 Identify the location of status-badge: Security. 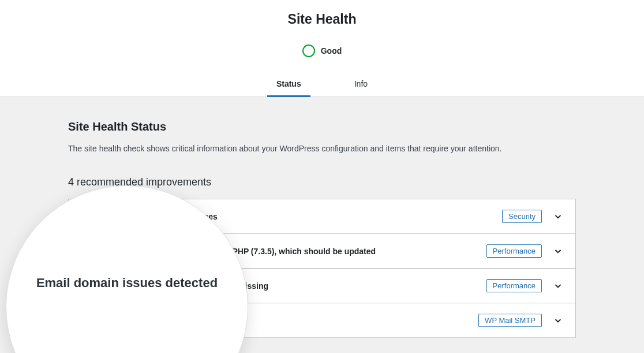
(522, 216).